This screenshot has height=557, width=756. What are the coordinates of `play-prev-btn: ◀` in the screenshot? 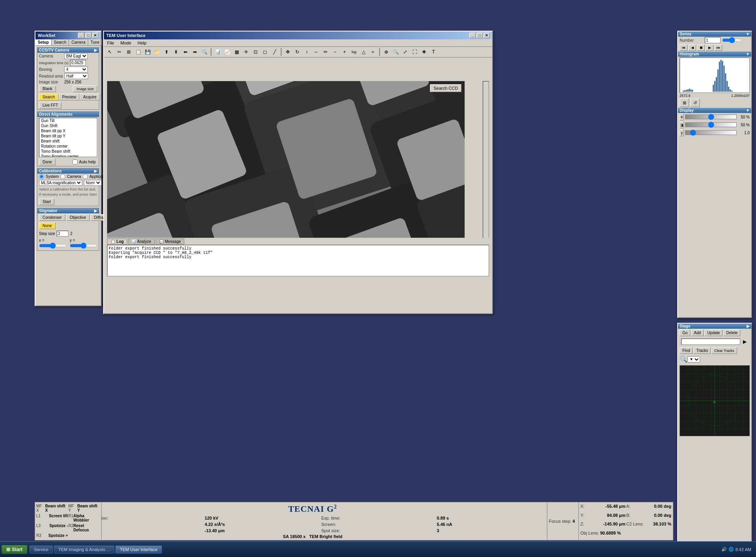 It's located at (692, 48).